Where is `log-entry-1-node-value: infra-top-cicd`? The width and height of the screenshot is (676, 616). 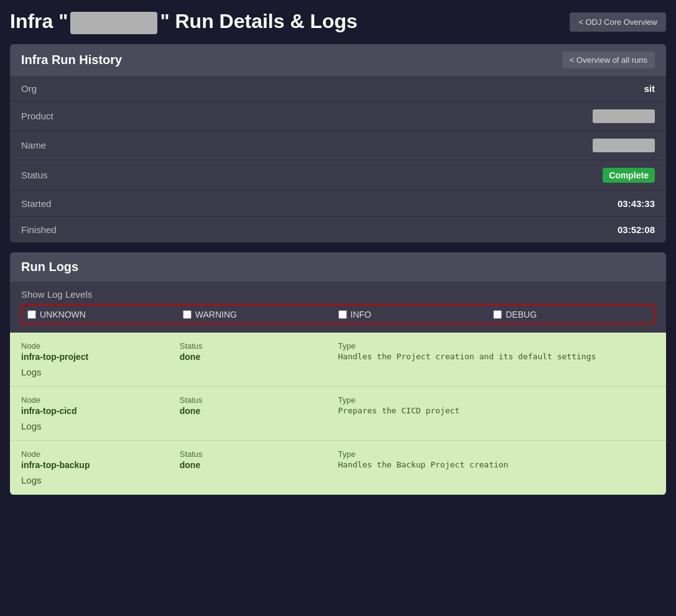 log-entry-1-node-value: infra-top-cicd is located at coordinates (101, 411).